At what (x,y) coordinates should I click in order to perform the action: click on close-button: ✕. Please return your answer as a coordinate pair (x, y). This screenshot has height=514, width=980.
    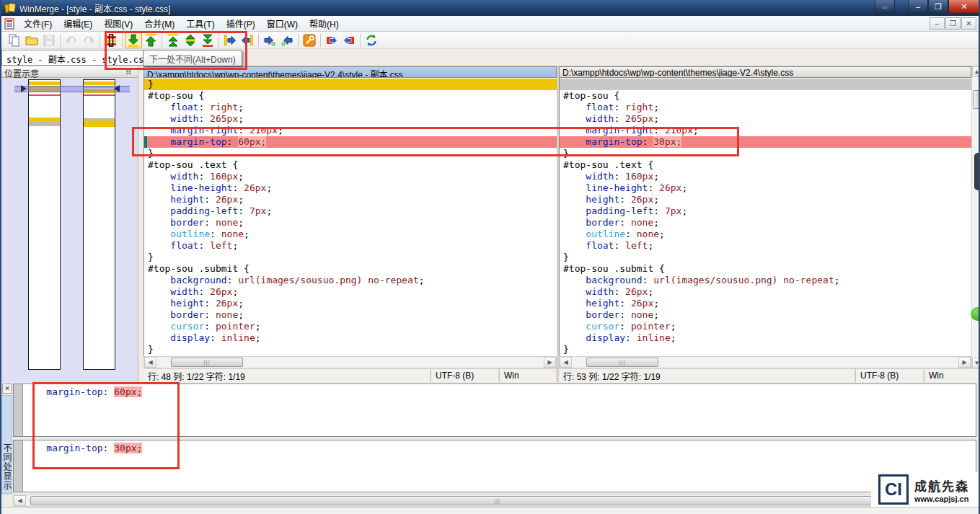
    Looking at the image, I should click on (964, 7).